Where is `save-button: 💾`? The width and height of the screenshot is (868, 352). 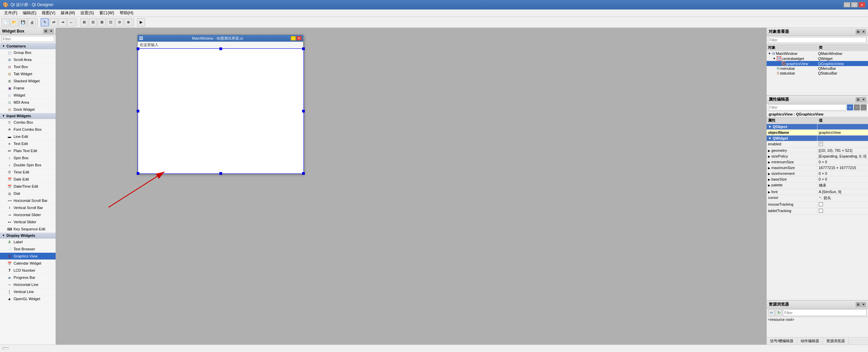 save-button: 💾 is located at coordinates (23, 22).